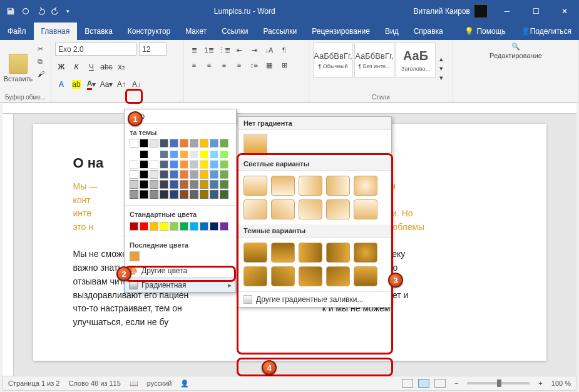 The image size is (579, 392). Describe the element at coordinates (239, 65) in the screenshot. I see `justify-button: ≡` at that location.